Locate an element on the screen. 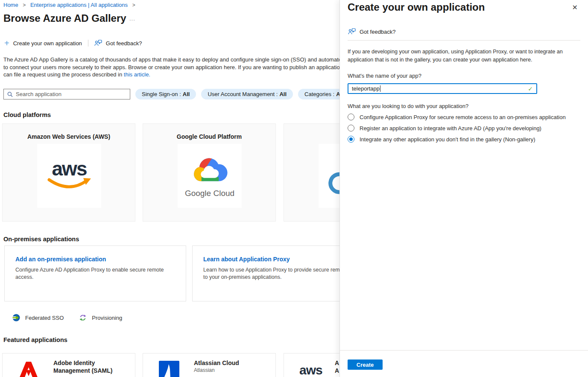  search-application-input is located at coordinates (71, 94).